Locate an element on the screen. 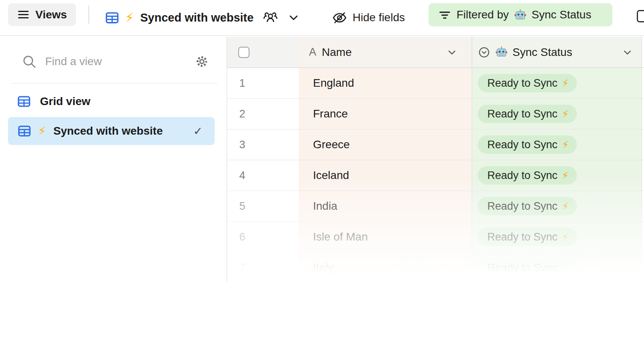  row-number: 3 is located at coordinates (242, 145).